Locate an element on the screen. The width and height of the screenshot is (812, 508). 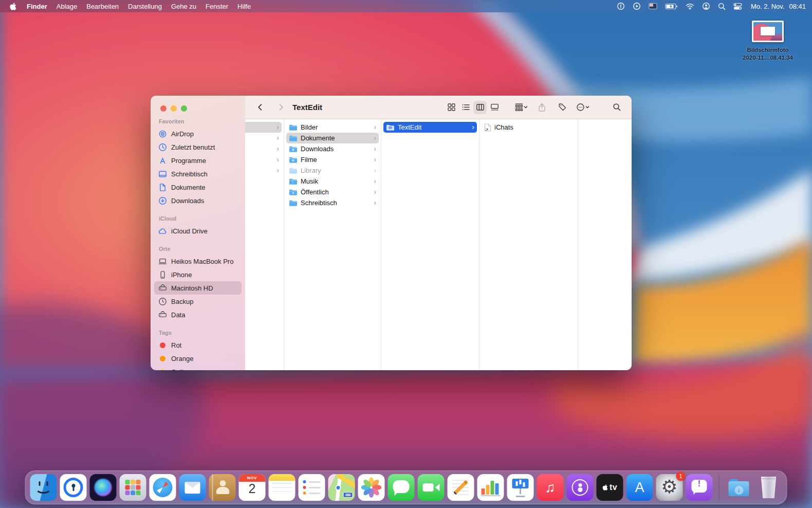
folder-row-textedit-selected: TextEdit› is located at coordinates (430, 128).